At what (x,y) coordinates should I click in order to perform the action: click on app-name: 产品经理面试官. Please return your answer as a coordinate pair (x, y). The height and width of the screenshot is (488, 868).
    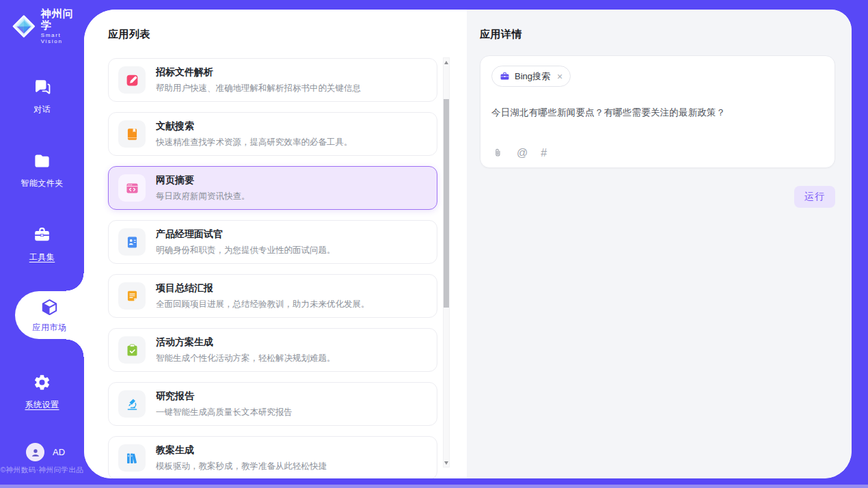
    Looking at the image, I should click on (246, 234).